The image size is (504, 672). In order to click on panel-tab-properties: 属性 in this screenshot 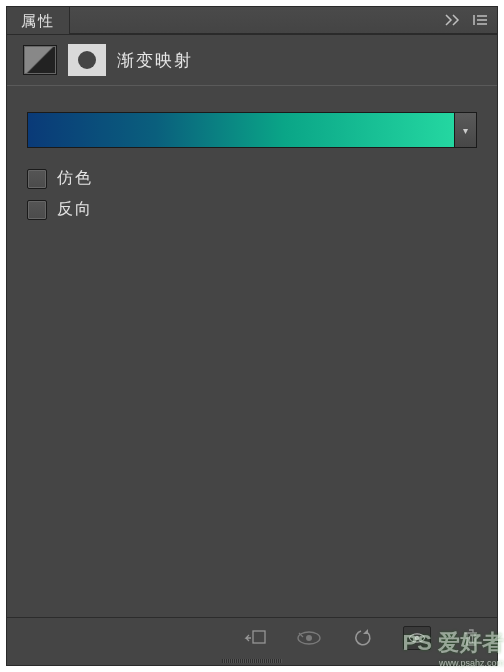, I will do `click(38, 20)`.